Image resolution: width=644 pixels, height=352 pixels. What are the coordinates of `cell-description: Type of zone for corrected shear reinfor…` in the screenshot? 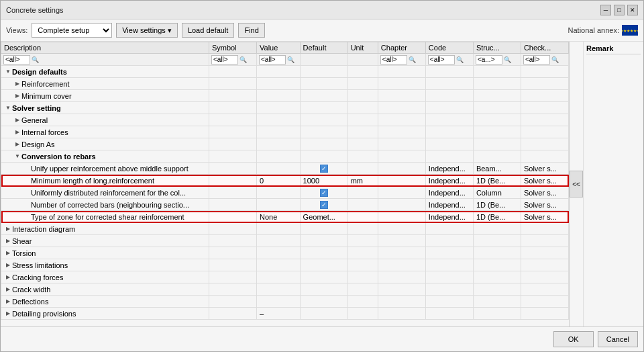 It's located at (105, 217).